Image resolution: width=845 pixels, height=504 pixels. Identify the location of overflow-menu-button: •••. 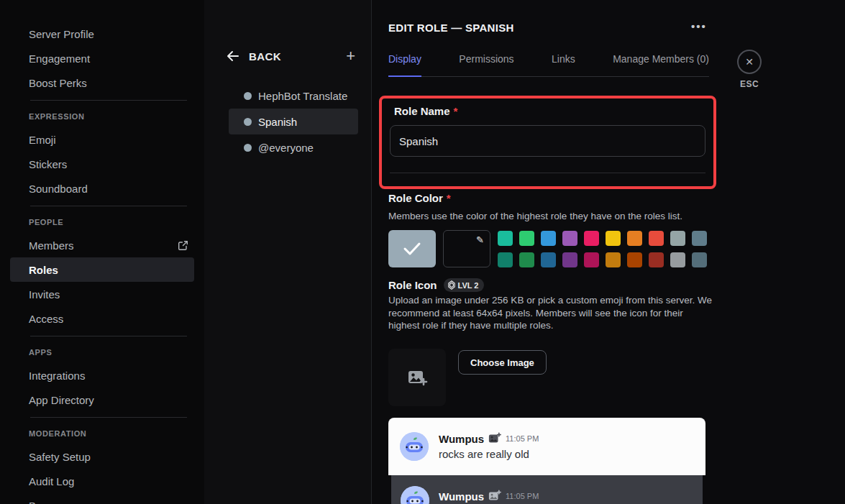
(699, 26).